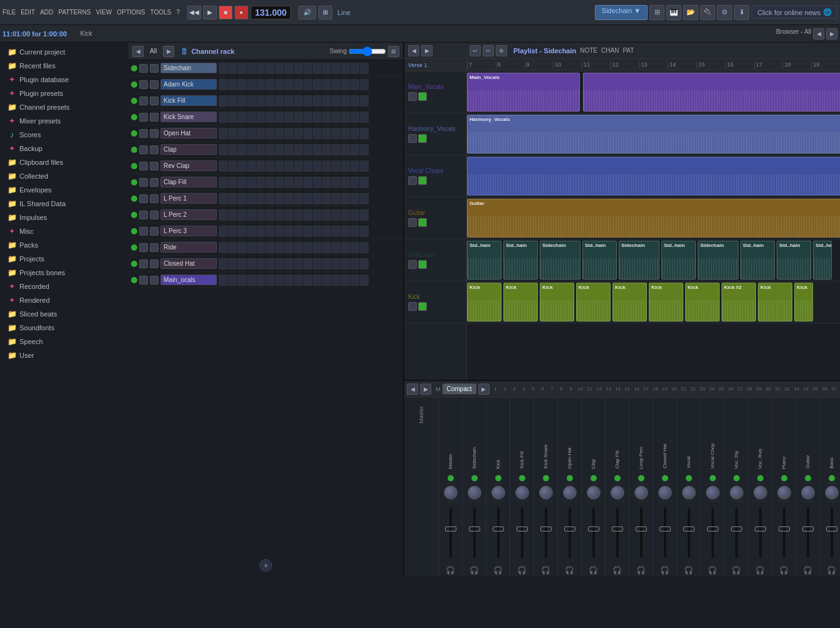  I want to click on sidebar-item-plugin-database: ✦Plugin database, so click(64, 80).